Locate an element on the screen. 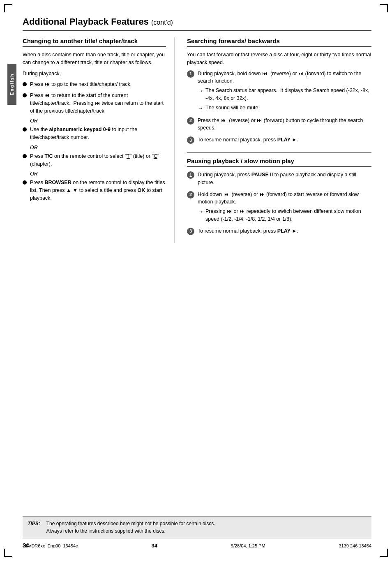 The width and height of the screenshot is (392, 561). bullet-text-2: Press ⏮ to return to the start of the cu… is located at coordinates (98, 103).